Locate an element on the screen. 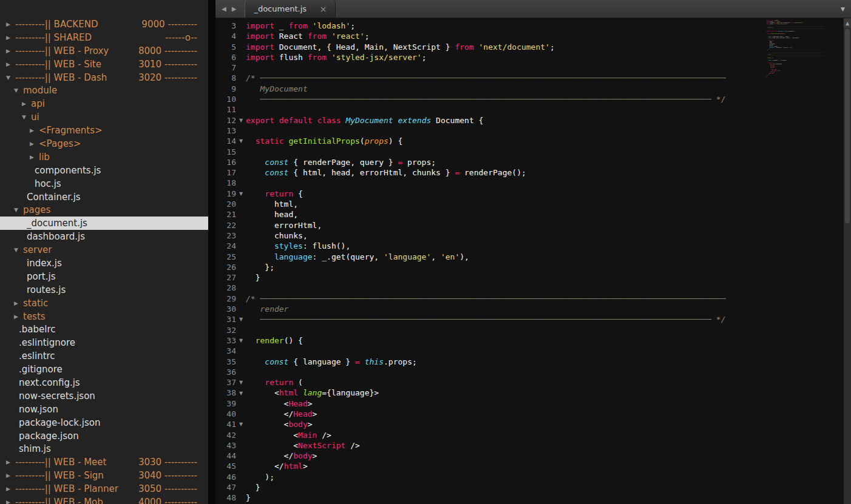 The height and width of the screenshot is (504, 851). tree-folder-item: ▼module is located at coordinates (104, 90).